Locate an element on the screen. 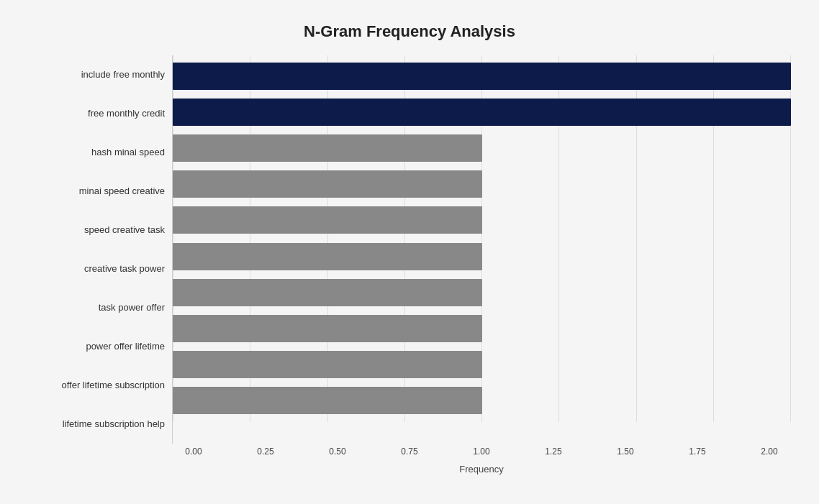 This screenshot has height=504, width=819. y-label: lifetime subscription help is located at coordinates (96, 424).